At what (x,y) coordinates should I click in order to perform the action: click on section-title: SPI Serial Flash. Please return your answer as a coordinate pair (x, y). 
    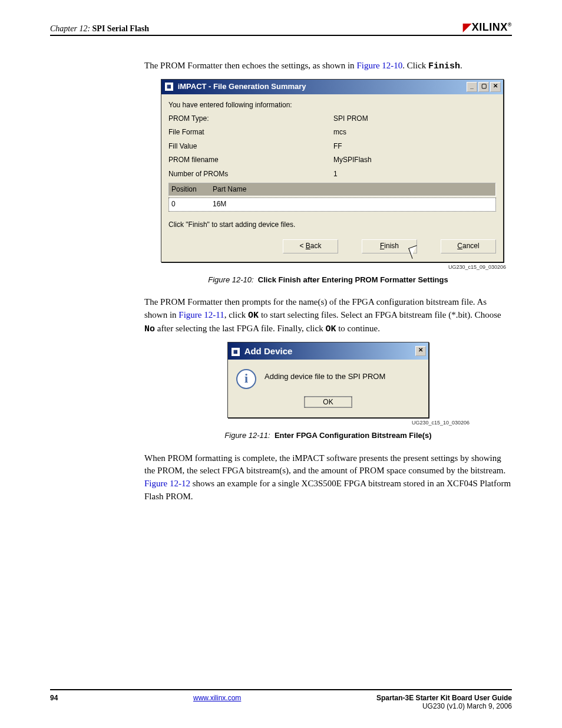
    Looking at the image, I should click on (121, 28).